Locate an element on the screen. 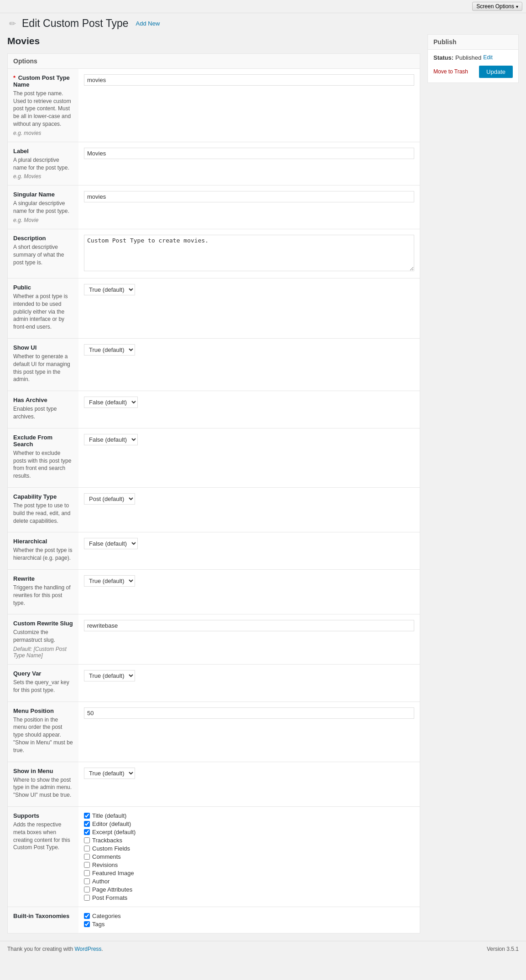 The height and width of the screenshot is (980, 526). label-cell-show-in-menu: Show in MenuWhere to show the post type … is located at coordinates (43, 784).